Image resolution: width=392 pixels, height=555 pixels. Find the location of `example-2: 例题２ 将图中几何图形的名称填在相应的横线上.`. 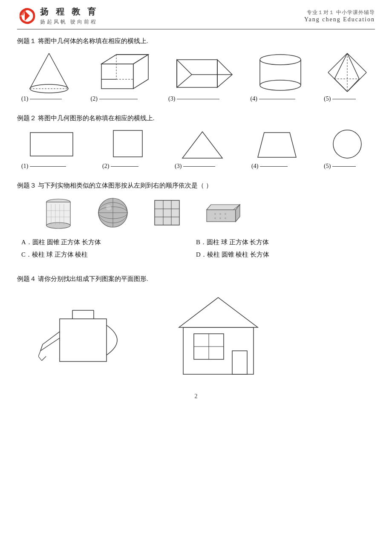

example-2: 例题２ 将图中几何图形的名称填在相应的横线上. is located at coordinates (196, 142).